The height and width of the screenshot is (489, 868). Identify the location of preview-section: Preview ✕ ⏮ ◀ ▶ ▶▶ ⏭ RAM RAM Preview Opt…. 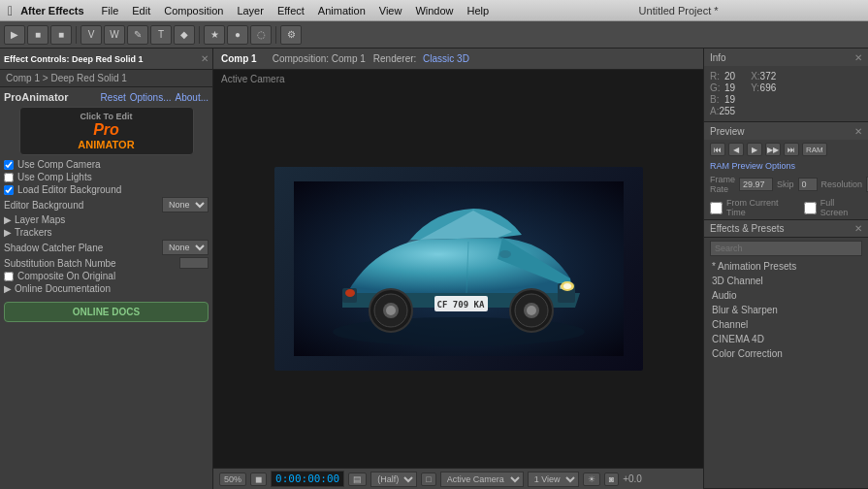
(786, 171).